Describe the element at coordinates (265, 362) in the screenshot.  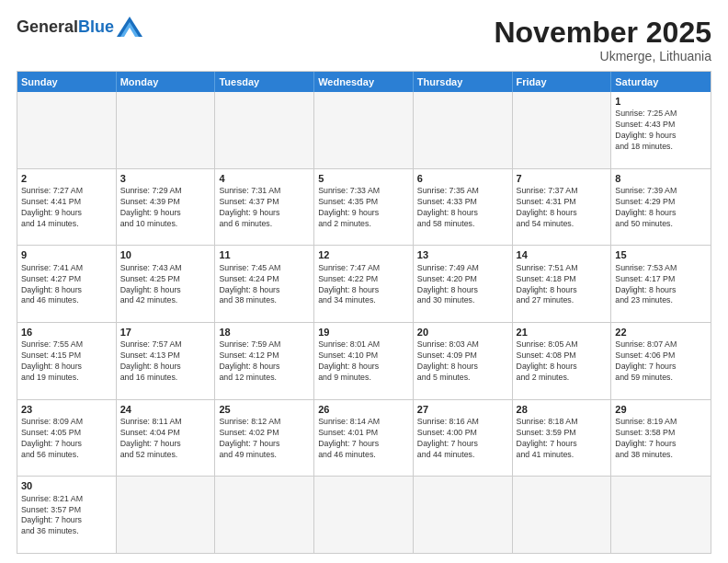
I see `cell-info: Sunrise: 7:59 AM Sunset: 4:12 PM Dayligh…` at that location.